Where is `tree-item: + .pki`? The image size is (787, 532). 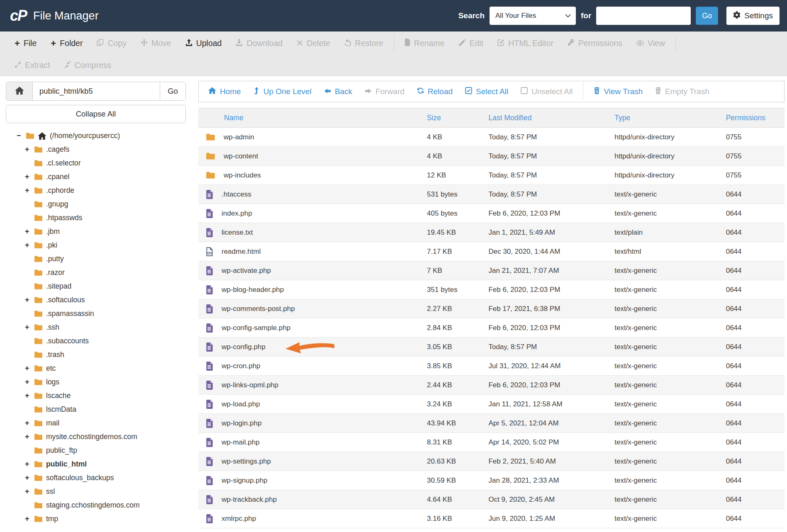 tree-item: + .pki is located at coordinates (96, 245).